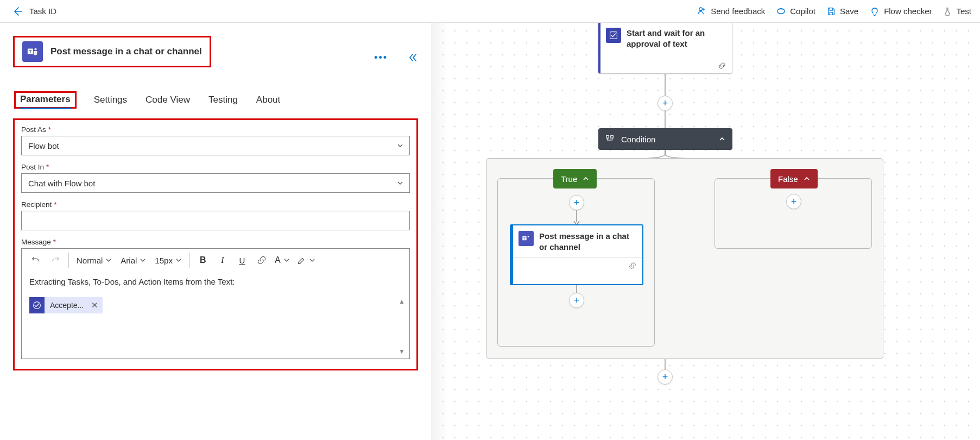  Describe the element at coordinates (216, 146) in the screenshot. I see `postas-select: Flow bot` at that location.